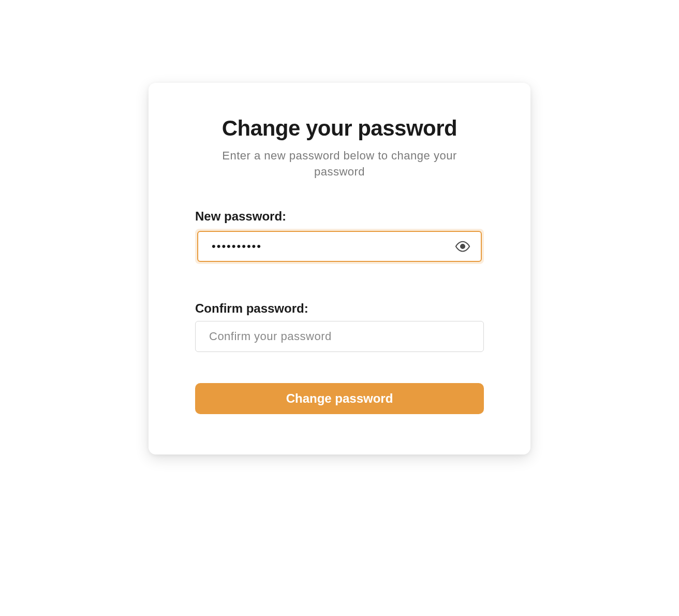 Image resolution: width=679 pixels, height=616 pixels. I want to click on page-subtitle: Enter a new password below to change you…, so click(340, 164).